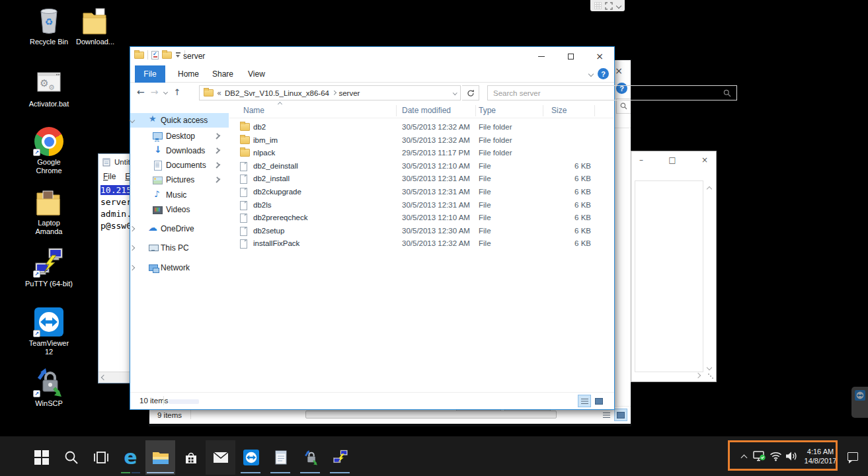  Describe the element at coordinates (422, 141) in the screenshot. I see `file-row: ibm_im30/5/2013 12:32 AMFile folder` at that location.